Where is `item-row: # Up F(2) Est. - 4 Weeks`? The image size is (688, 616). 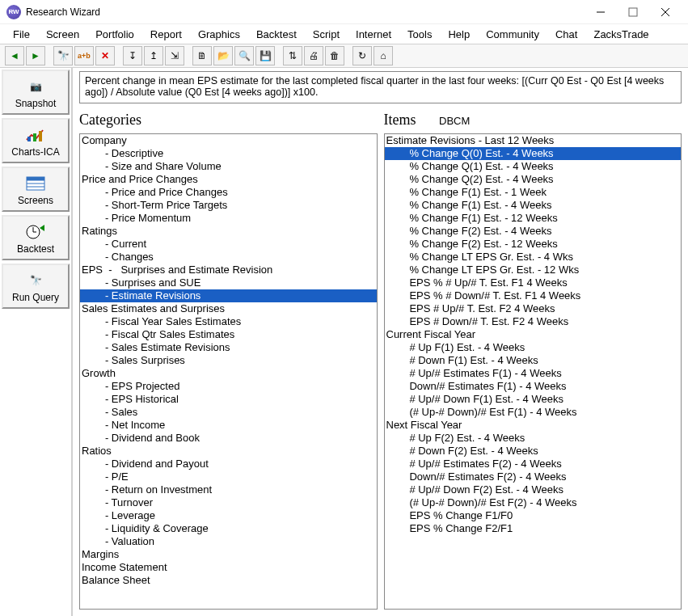 item-row: # Up F(2) Est. - 4 Weeks is located at coordinates (534, 438).